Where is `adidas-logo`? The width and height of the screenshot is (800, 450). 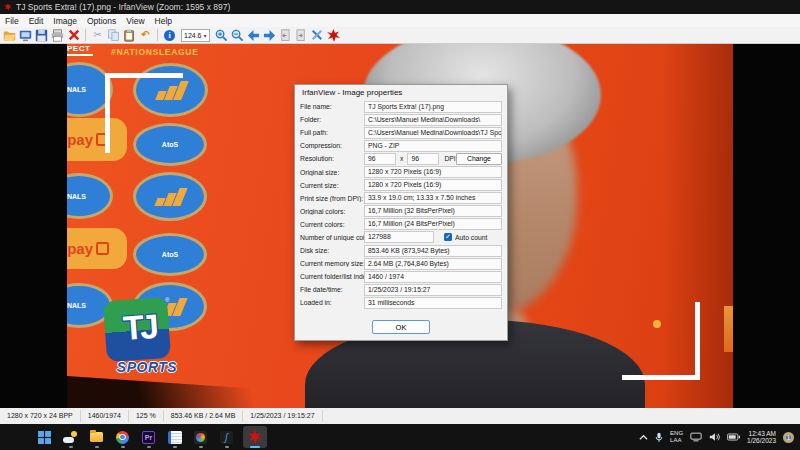
adidas-logo is located at coordinates (170, 197).